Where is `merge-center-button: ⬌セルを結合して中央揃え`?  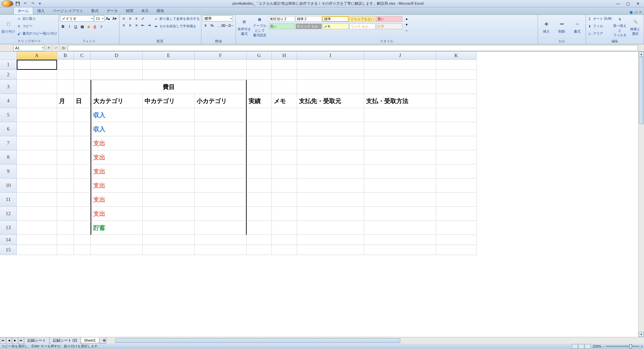
merge-center-button: ⬌セルを結合して中央揃え is located at coordinates (177, 26).